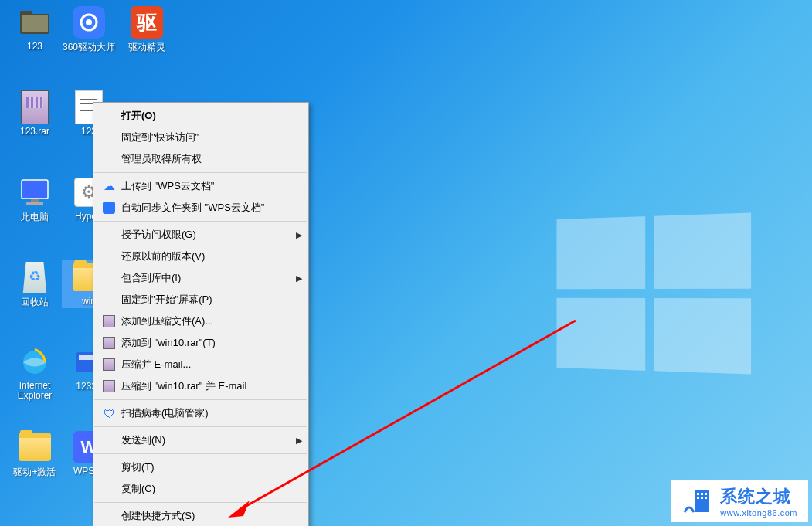 Image resolution: width=812 pixels, height=526 pixels. I want to click on menu-sync-wps: 自动同步文件夹到 "WPS云文档", so click(201, 208).